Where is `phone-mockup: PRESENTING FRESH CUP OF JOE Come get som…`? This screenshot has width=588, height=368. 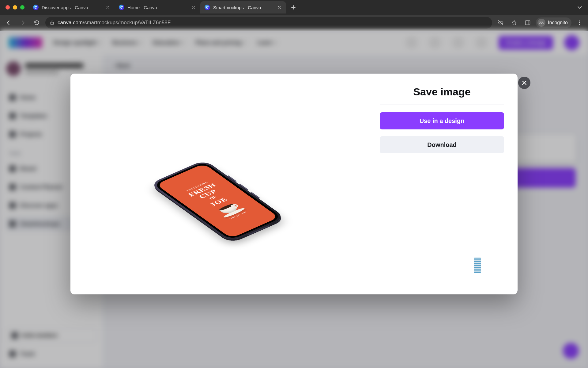 phone-mockup: PRESENTING FRESH CUP OF JOE Come get som… is located at coordinates (222, 184).